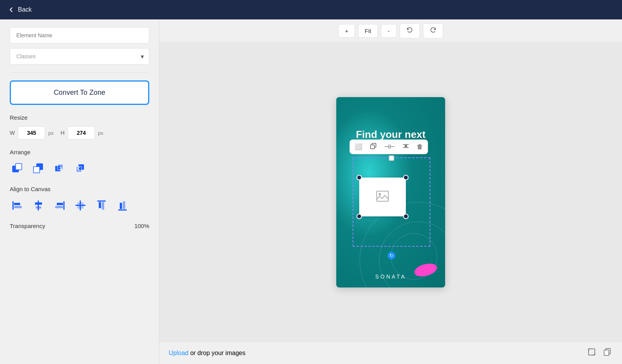  I want to click on back-label: Back, so click(25, 10).